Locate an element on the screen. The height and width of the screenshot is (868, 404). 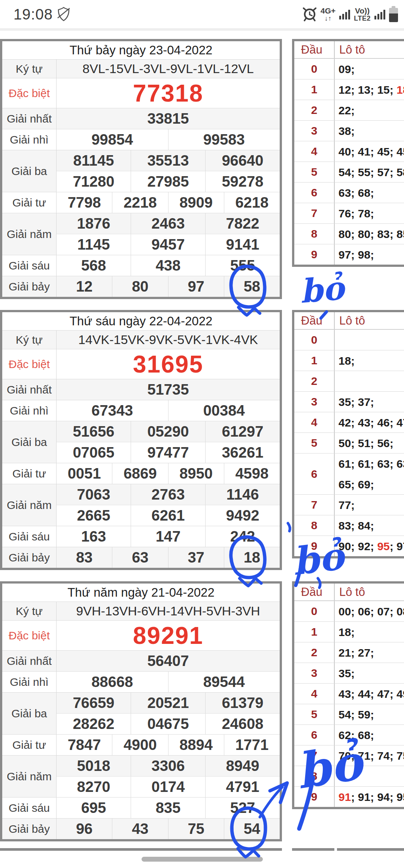
dau-digit: 9 is located at coordinates (315, 254).